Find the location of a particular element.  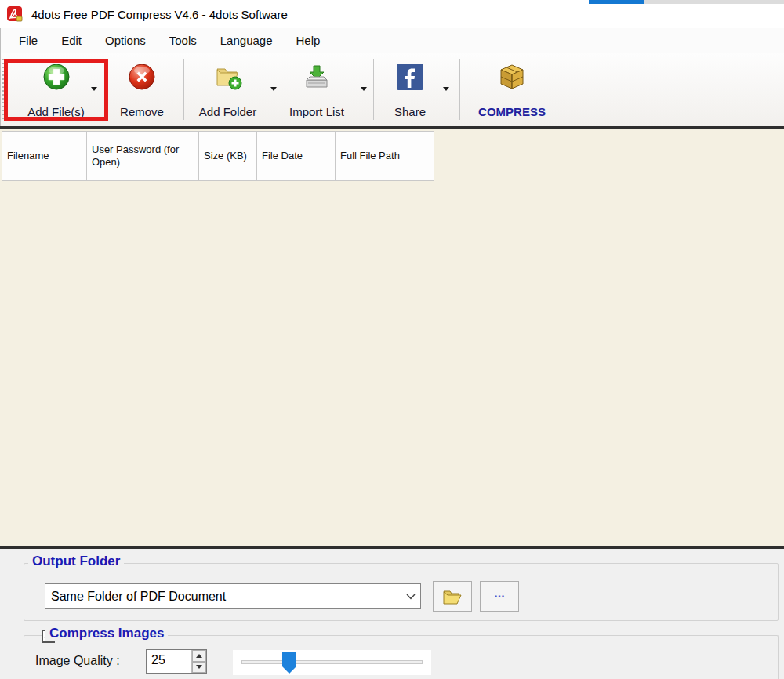

background-tab-strip-blue is located at coordinates (616, 2).